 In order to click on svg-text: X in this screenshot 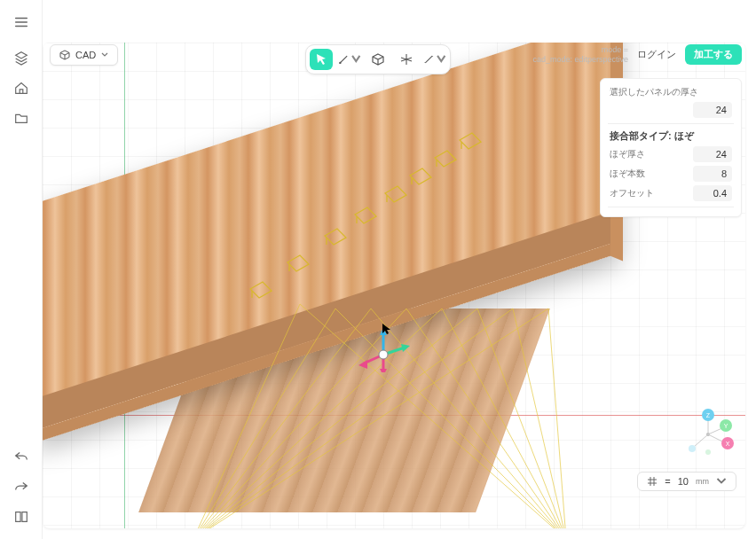, I will do `click(728, 443)`.